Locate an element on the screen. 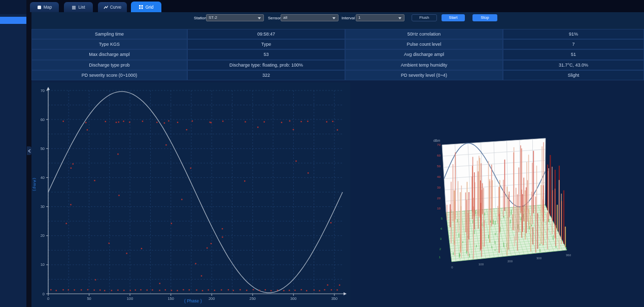 The width and height of the screenshot is (644, 307). svg-text: 300 is located at coordinates (539, 258).